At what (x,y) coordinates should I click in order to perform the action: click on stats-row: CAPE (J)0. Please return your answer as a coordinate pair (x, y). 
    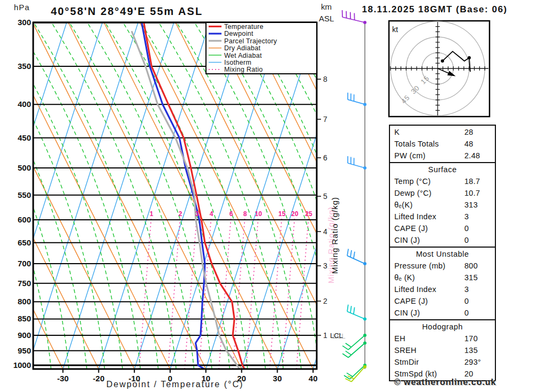
    Looking at the image, I should click on (442, 301).